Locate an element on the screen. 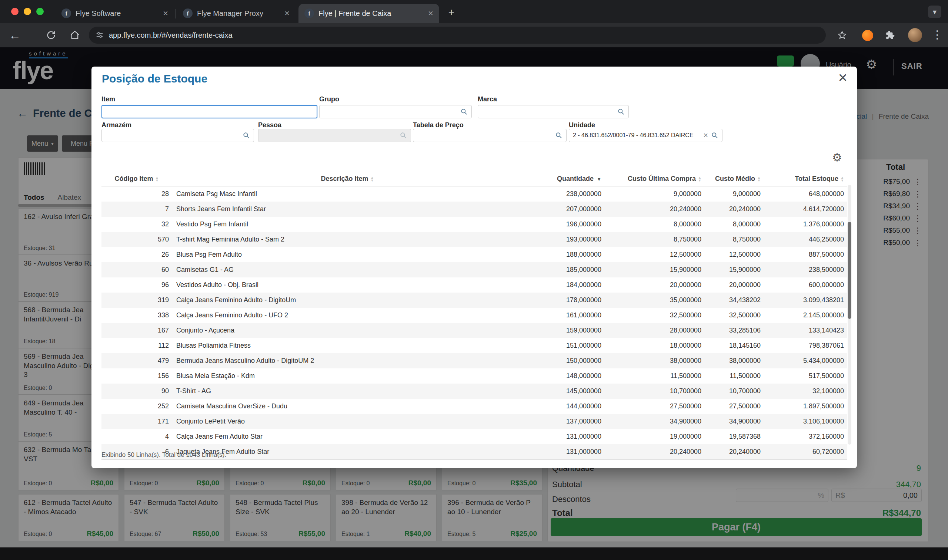 The image size is (948, 560). home-button is located at coordinates (75, 35).